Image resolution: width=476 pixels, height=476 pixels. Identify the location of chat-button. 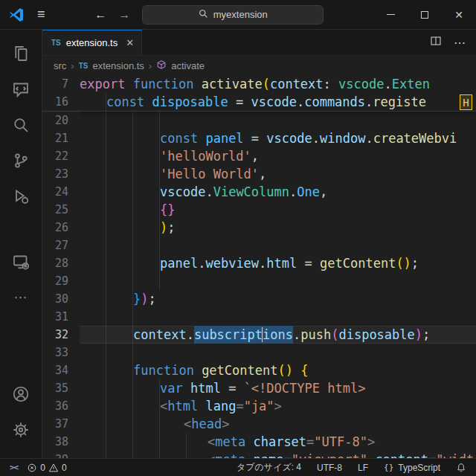
(21, 89).